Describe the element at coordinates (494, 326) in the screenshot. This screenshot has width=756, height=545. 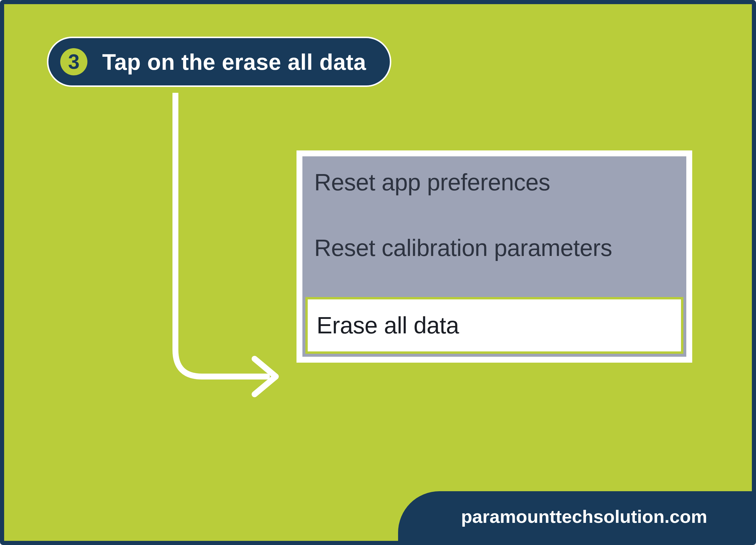
I see `menu-item-erase-all-data: Erase all data` at that location.